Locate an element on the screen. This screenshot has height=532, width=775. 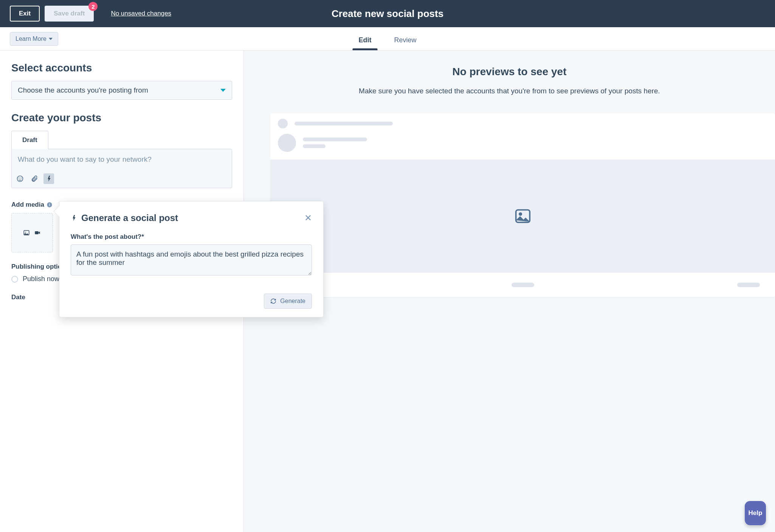
post-editor: What do you want to say to your network? is located at coordinates (122, 169).